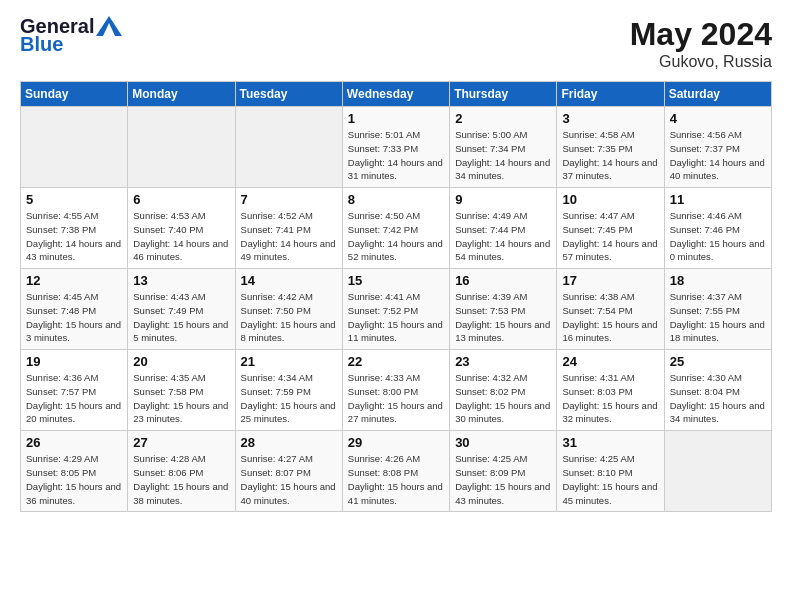  I want to click on calendar-cell: 2Sunrise: 5:00 AM Sunset: 7:34 PM Daylig…, so click(504, 148).